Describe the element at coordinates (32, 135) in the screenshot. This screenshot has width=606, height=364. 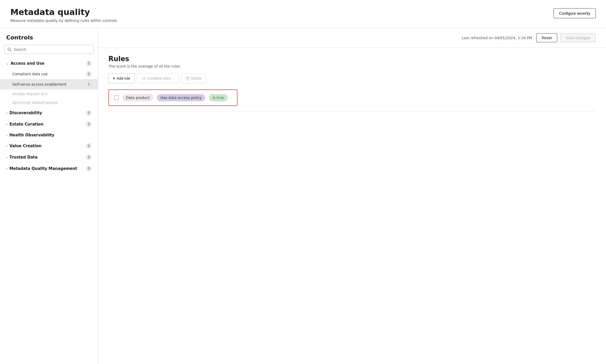
I see `nav-group-label: Health Observability` at that location.